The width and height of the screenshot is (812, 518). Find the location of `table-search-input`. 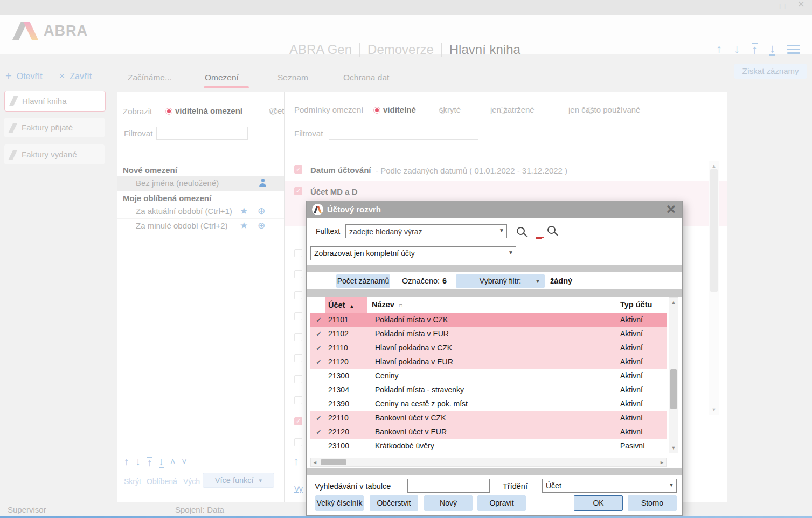

table-search-input is located at coordinates (448, 486).